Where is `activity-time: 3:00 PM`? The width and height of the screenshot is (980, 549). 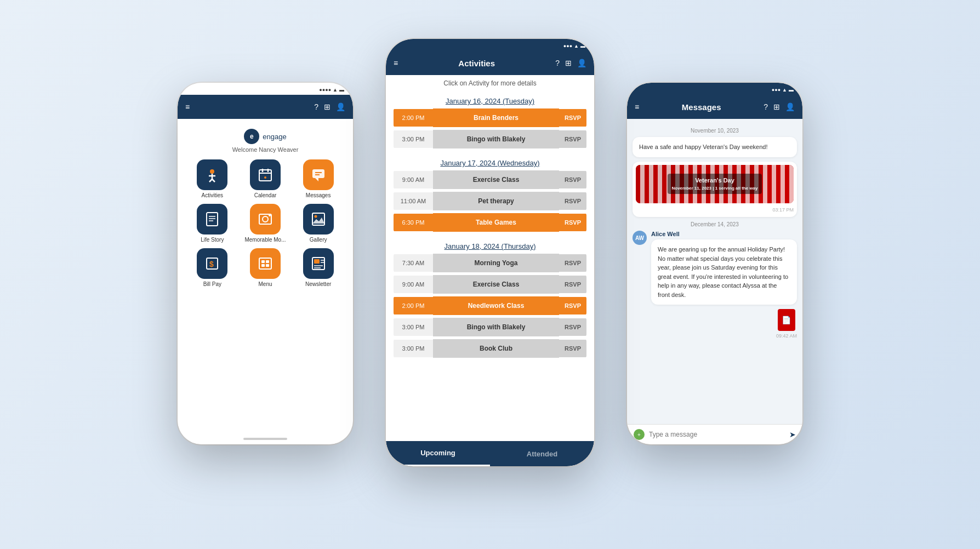
activity-time: 3:00 PM is located at coordinates (413, 348).